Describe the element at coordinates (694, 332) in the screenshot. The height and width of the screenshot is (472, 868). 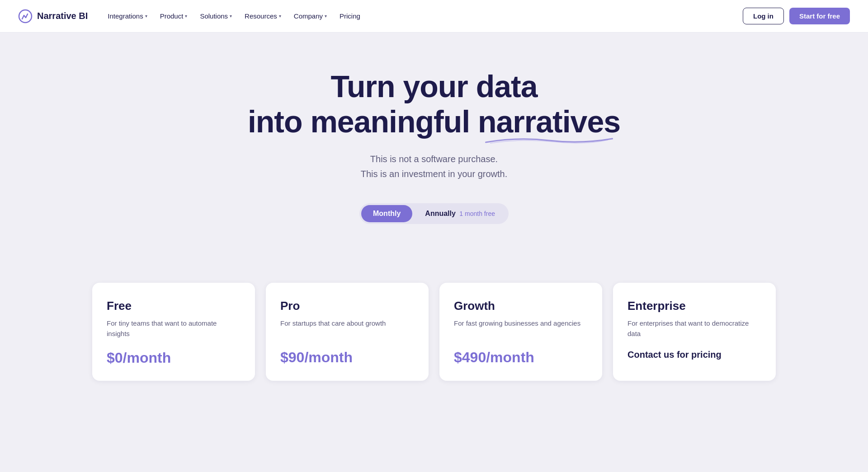
I see `pricing-card-enterprise: EnterpriseFor enterprises that want to d…` at that location.